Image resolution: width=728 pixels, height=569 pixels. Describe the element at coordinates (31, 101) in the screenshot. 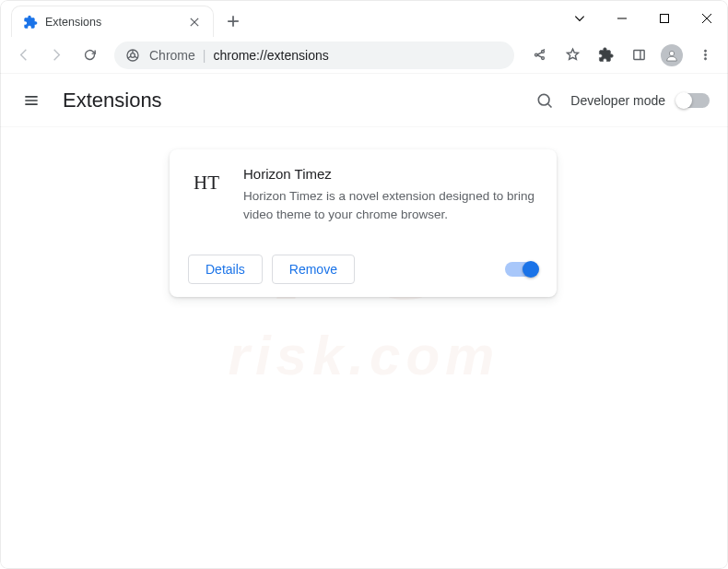

I see `hamburger-menu-icon` at that location.